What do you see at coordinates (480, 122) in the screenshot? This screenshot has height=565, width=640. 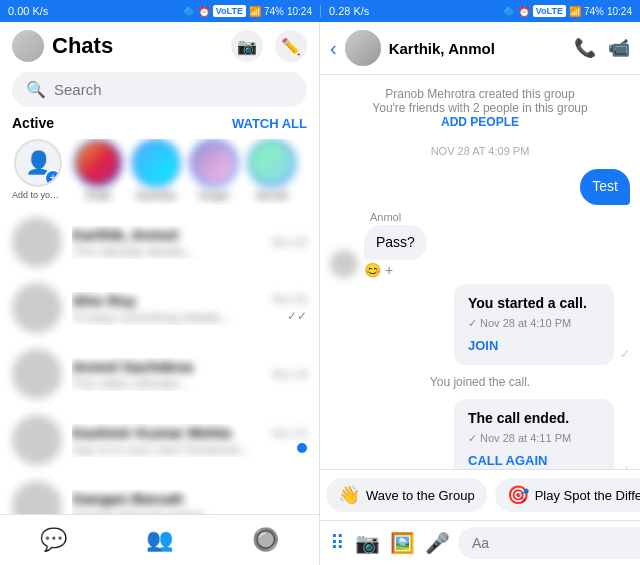 I see `add-people-link: ADD PEOPLE` at bounding box center [480, 122].